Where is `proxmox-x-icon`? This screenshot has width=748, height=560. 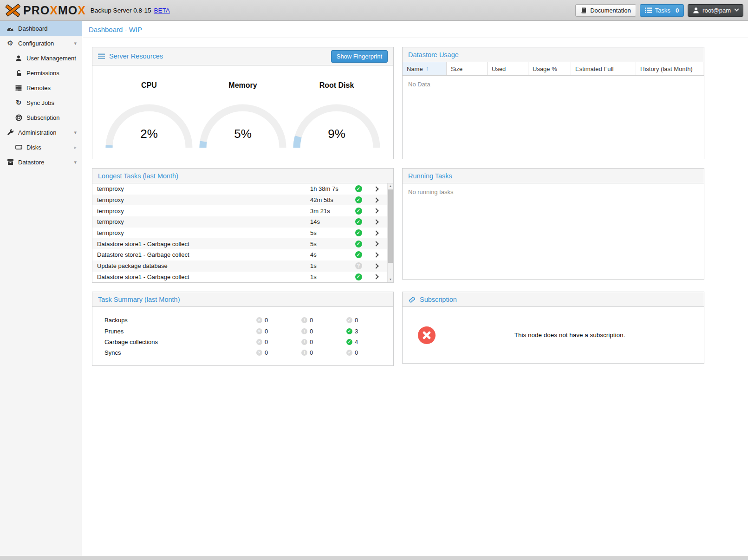
proxmox-x-icon is located at coordinates (13, 10).